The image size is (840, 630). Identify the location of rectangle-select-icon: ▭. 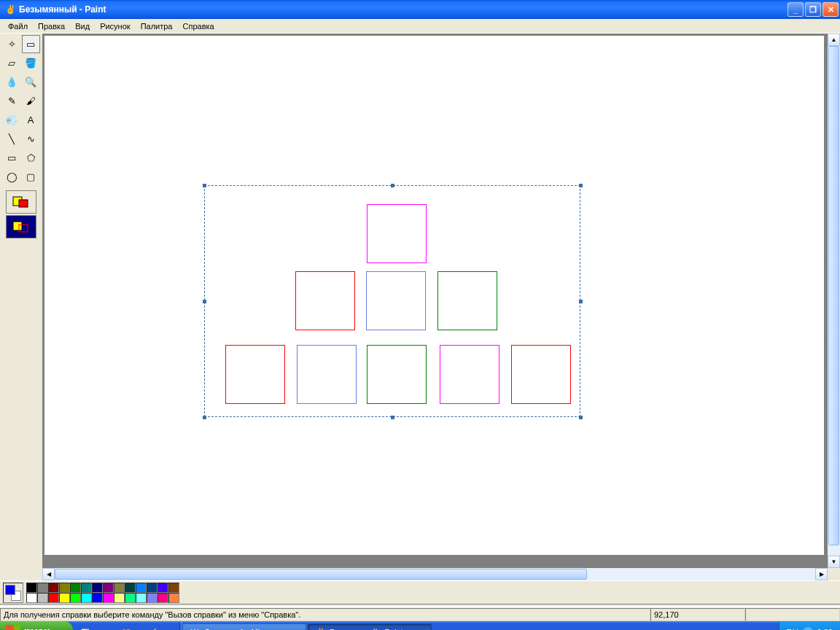
(31, 44).